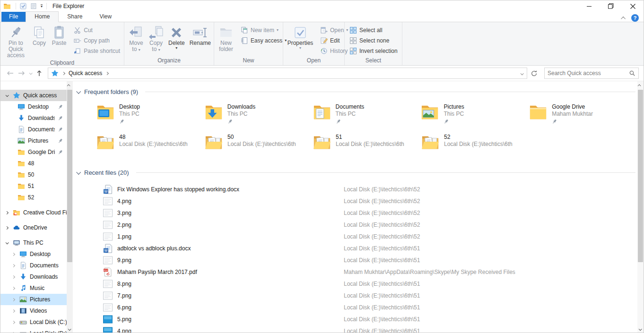 The width and height of the screenshot is (644, 333). I want to click on refresh-button, so click(534, 73).